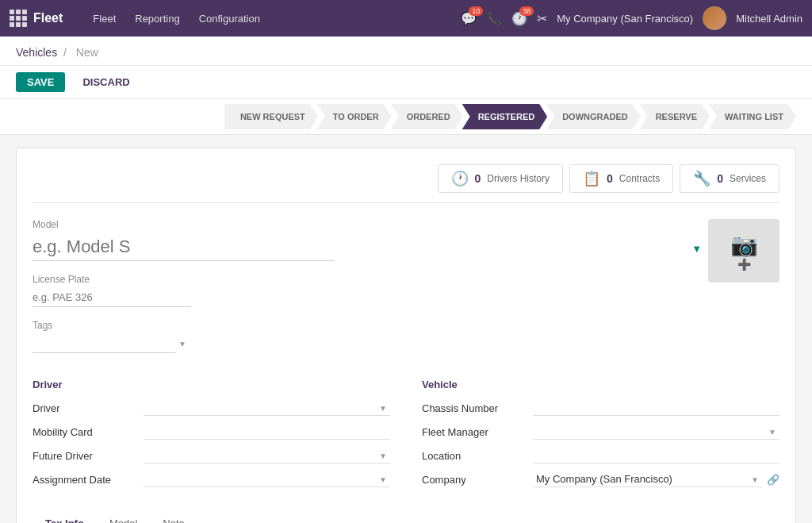 This screenshot has height=523, width=812. What do you see at coordinates (88, 456) in the screenshot?
I see `driver-field-label-2: Future Driver` at bounding box center [88, 456].